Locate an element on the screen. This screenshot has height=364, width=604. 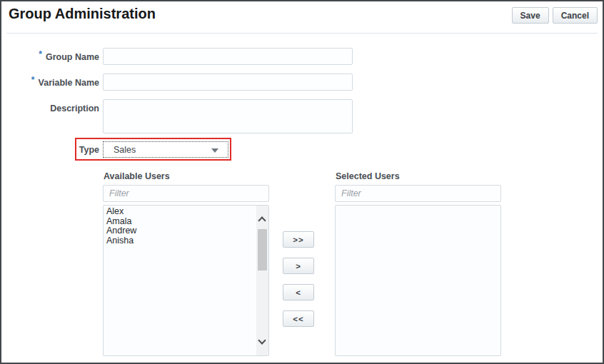
list-item: Andrew is located at coordinates (186, 231).